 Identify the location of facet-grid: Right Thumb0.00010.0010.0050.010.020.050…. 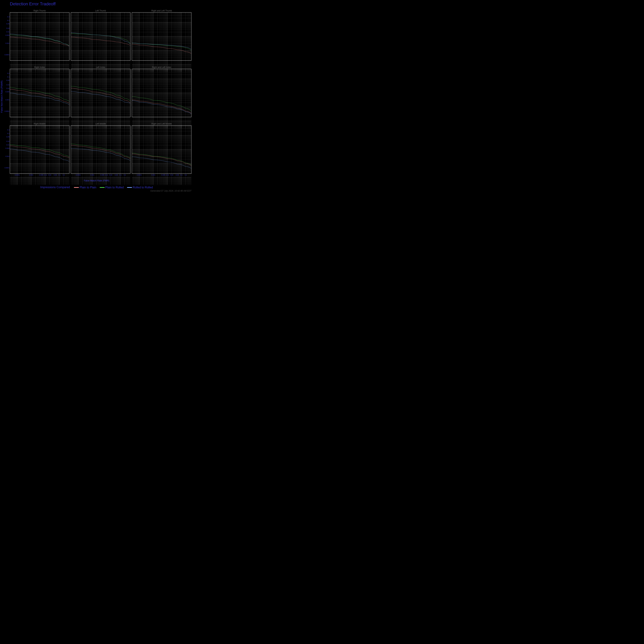
(101, 93).